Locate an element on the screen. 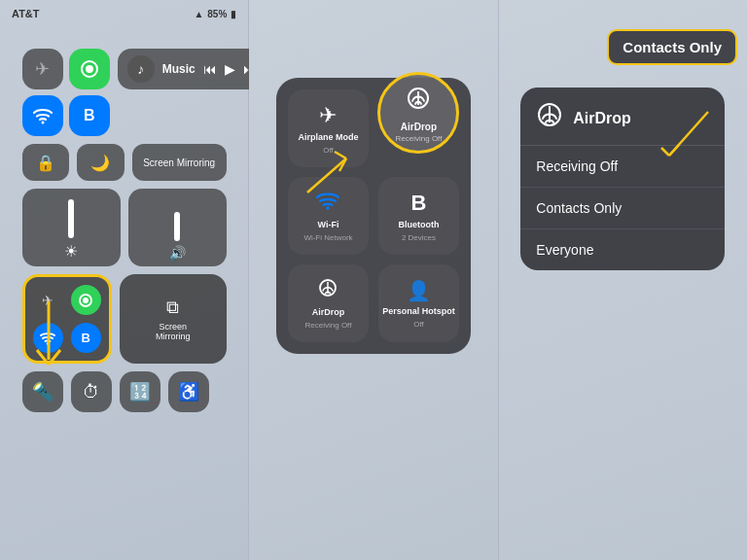 This screenshot has height=560, width=747. calculator-tile: 🔢 is located at coordinates (140, 392).